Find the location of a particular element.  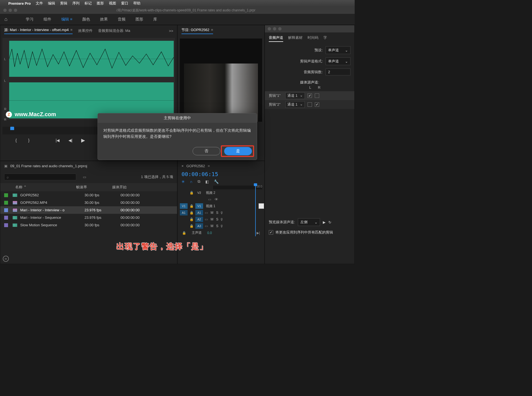

toggle-output-icon: ▭ is located at coordinates (209, 199).